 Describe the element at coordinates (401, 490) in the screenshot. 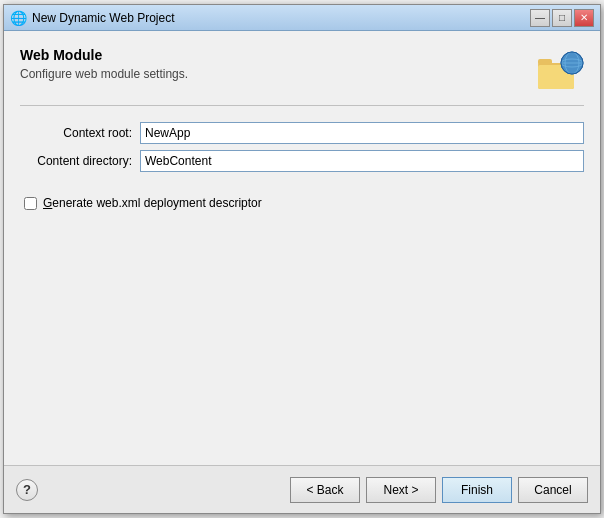

I see `next-button: Next >` at that location.